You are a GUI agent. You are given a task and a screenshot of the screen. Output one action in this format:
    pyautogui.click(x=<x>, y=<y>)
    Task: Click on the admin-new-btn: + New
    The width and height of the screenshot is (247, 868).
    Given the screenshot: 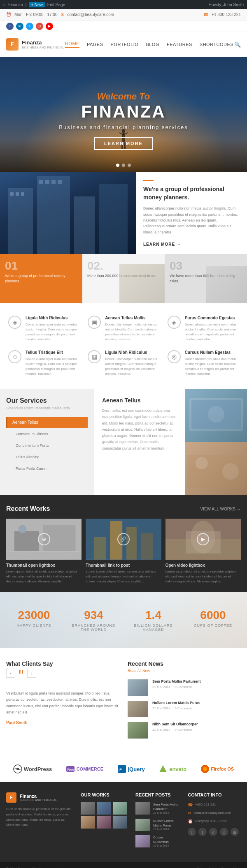 What is the action you would take?
    pyautogui.click(x=37, y=5)
    